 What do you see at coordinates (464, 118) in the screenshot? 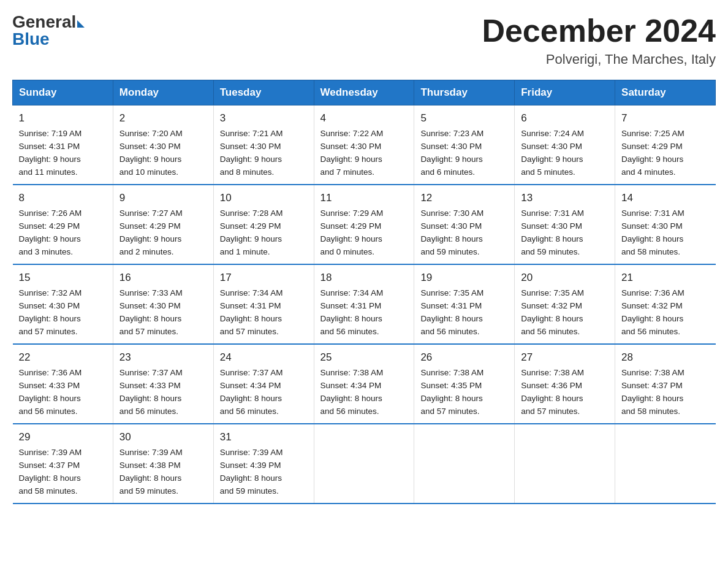
I see `day-number: 5` at bounding box center [464, 118].